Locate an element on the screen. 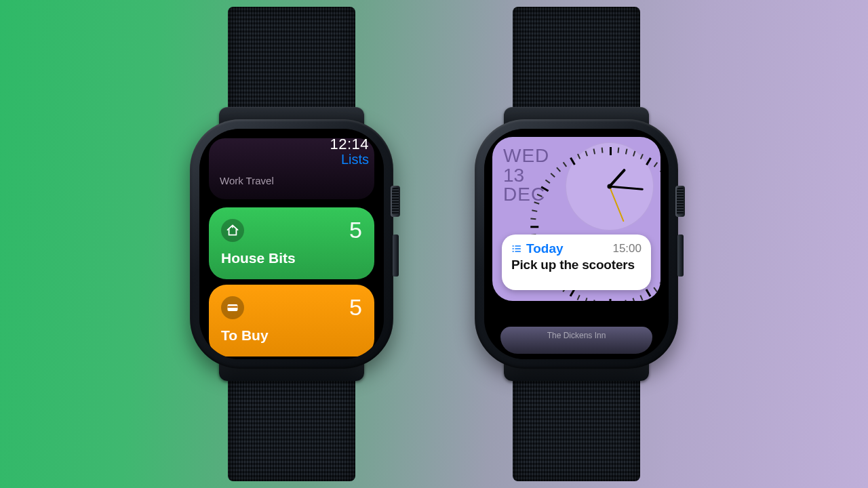 This screenshot has width=868, height=488. analog-clock is located at coordinates (610, 186).